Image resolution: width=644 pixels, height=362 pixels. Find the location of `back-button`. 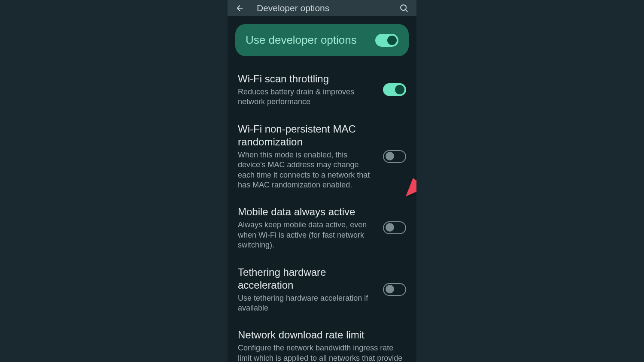

back-button is located at coordinates (240, 8).